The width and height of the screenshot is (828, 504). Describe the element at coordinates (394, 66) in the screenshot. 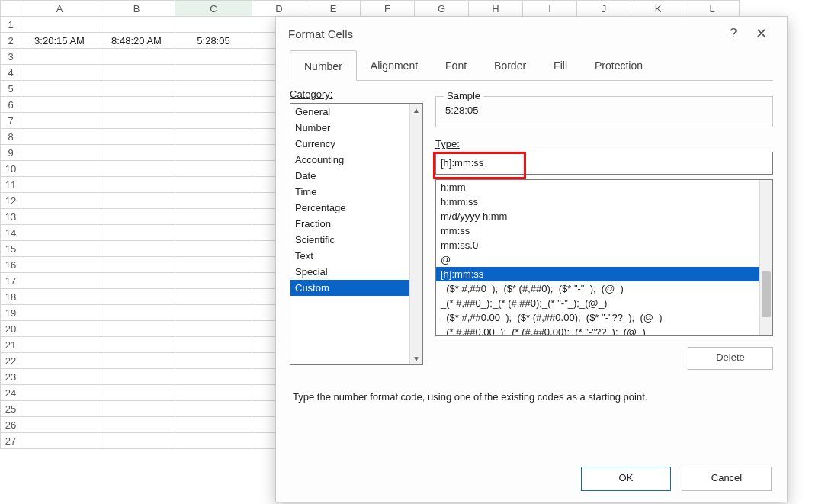

I see `tab-alignment: Alignment` at that location.